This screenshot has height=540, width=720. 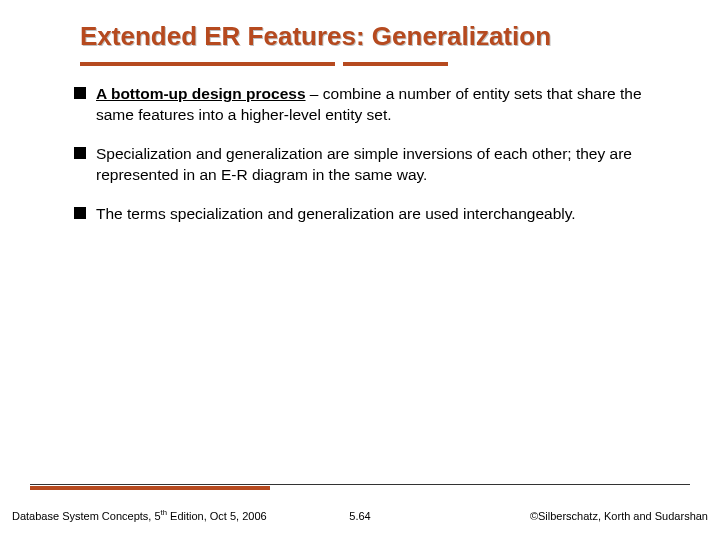 I want to click on bullet-item: The terms specialization and generalizat…, so click(x=383, y=214).